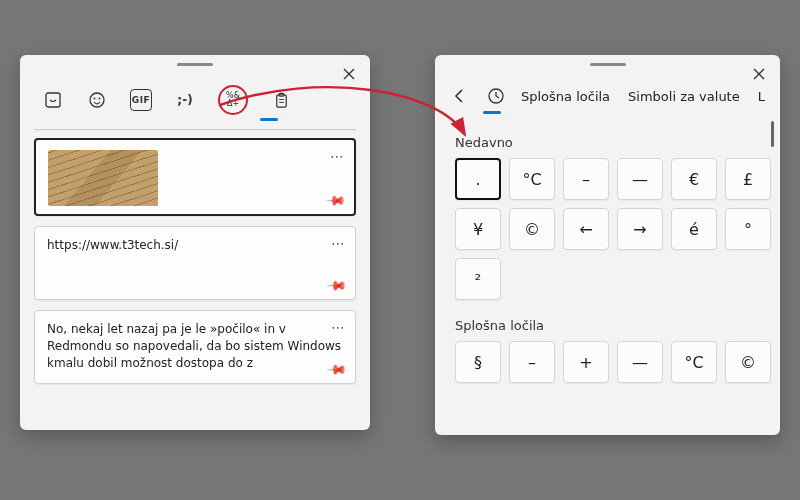 The height and width of the screenshot is (500, 800). I want to click on active-tab-underline, so click(269, 120).